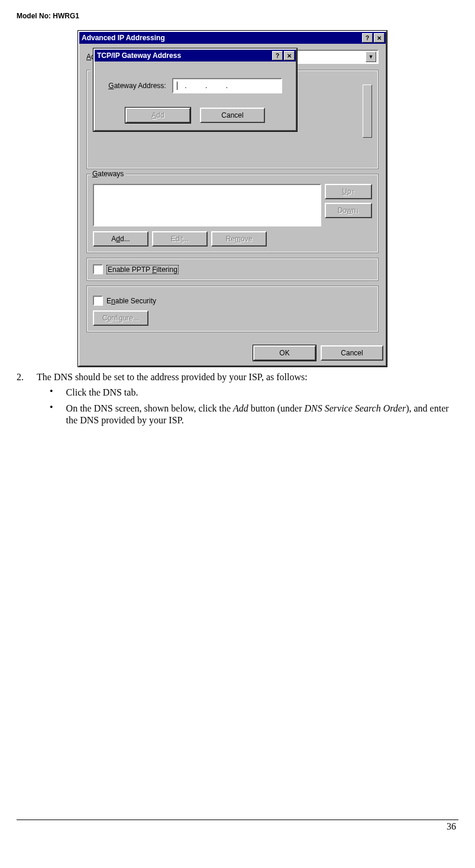  I want to click on close-button: ✕, so click(379, 38).